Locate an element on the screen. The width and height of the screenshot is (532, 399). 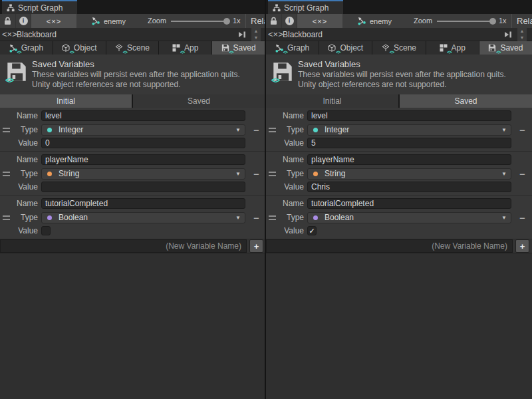
type-label: Type is located at coordinates (19, 130).